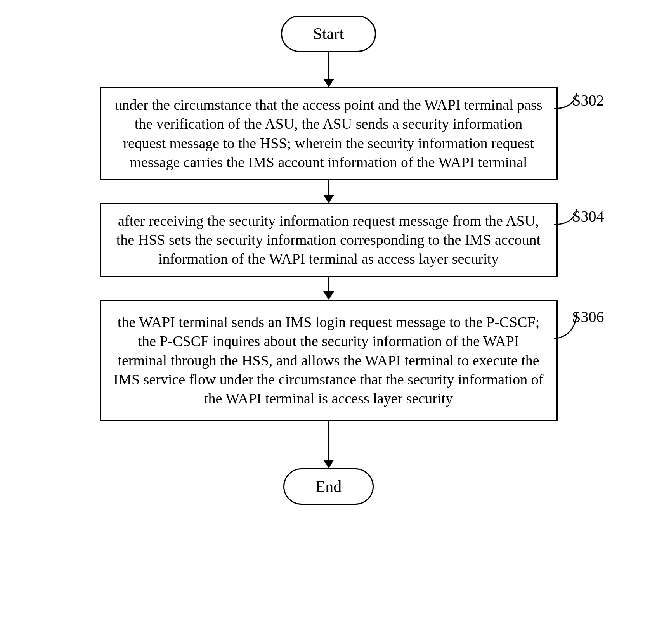  Describe the element at coordinates (328, 34) in the screenshot. I see `start-terminator: Start` at that location.